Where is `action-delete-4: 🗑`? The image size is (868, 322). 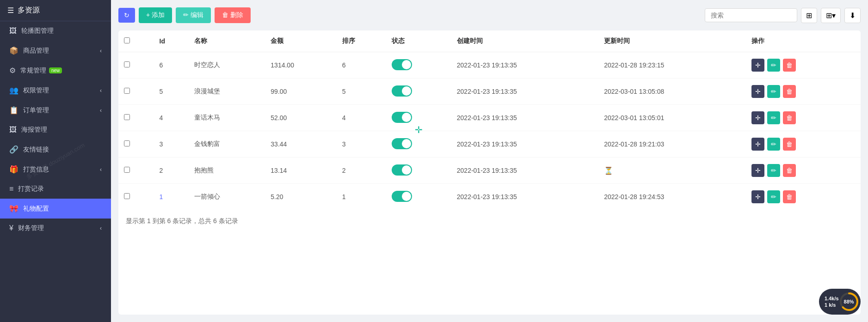
action-delete-4: 🗑 is located at coordinates (789, 170).